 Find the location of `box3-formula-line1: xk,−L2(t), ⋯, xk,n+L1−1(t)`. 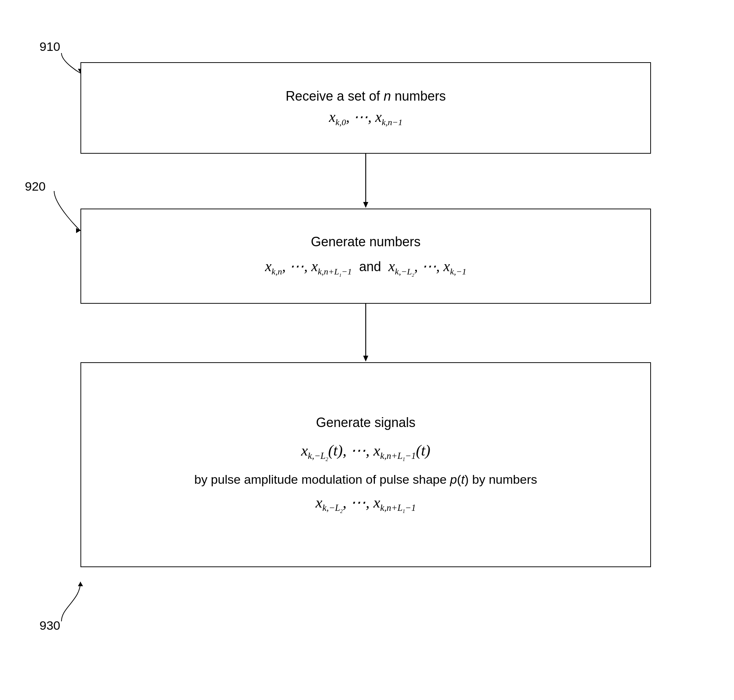

box3-formula-line1: xk,−L2(t), ⋯, xk,n+L1−1(t) is located at coordinates (366, 452).